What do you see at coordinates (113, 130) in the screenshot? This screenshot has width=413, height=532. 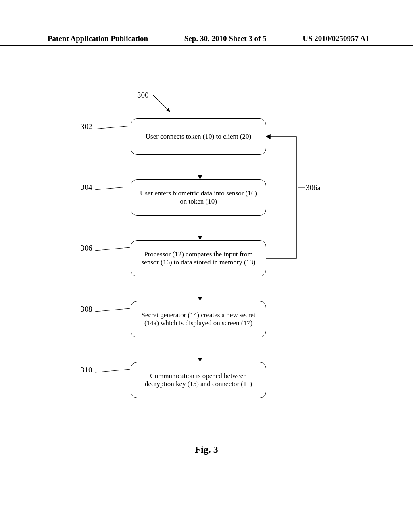 I see `ref-302-leader` at bounding box center [113, 130].